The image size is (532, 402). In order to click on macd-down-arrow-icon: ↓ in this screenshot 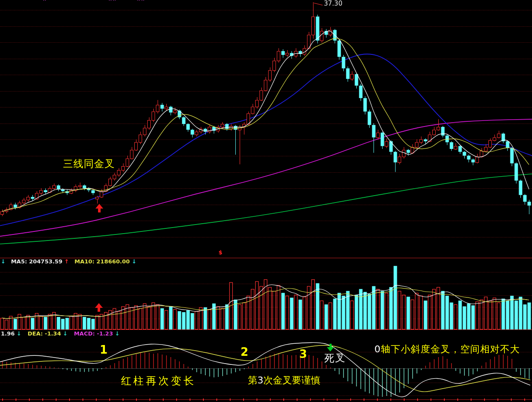, I will do `click(117, 333)`.